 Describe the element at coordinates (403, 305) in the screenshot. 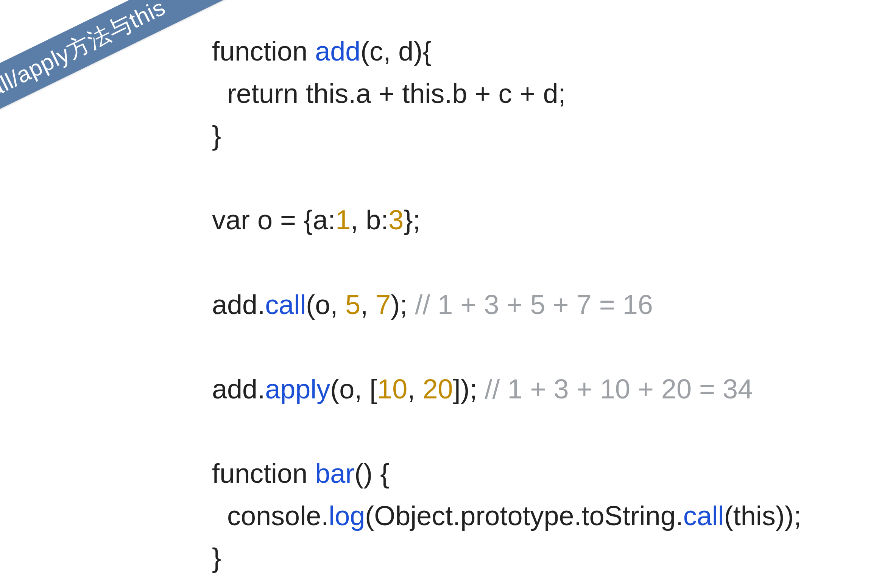

I see `code-token: );` at that location.